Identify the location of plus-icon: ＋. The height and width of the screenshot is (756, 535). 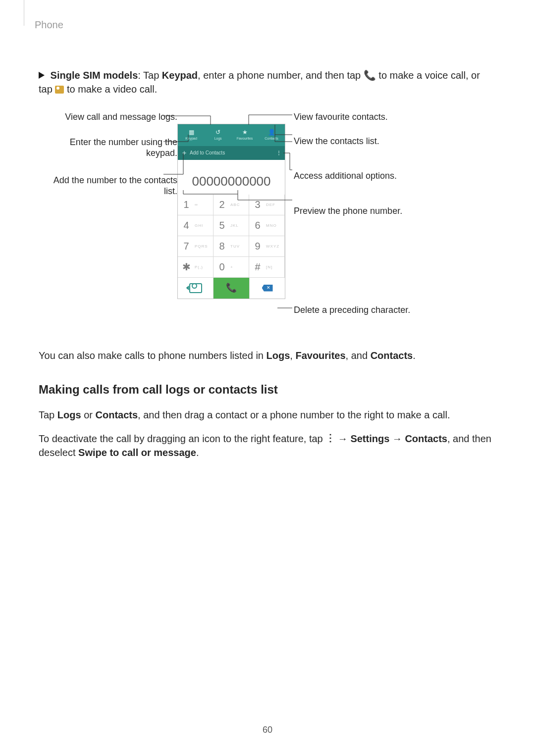
(184, 153).